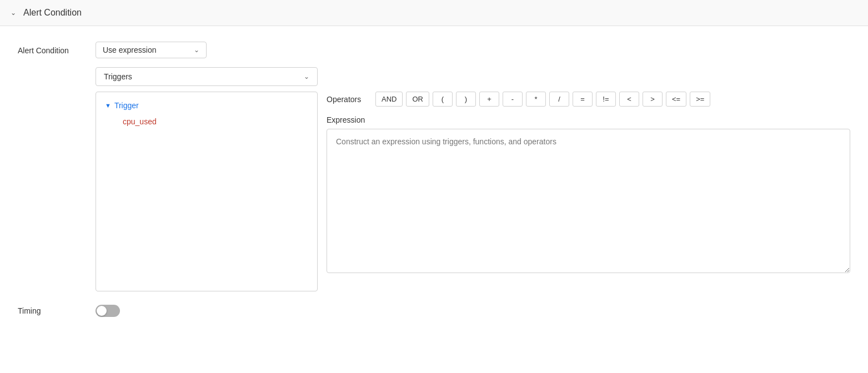 Image resolution: width=868 pixels, height=373 pixels. What do you see at coordinates (346, 99) in the screenshot?
I see `operators-label: Operators` at bounding box center [346, 99].